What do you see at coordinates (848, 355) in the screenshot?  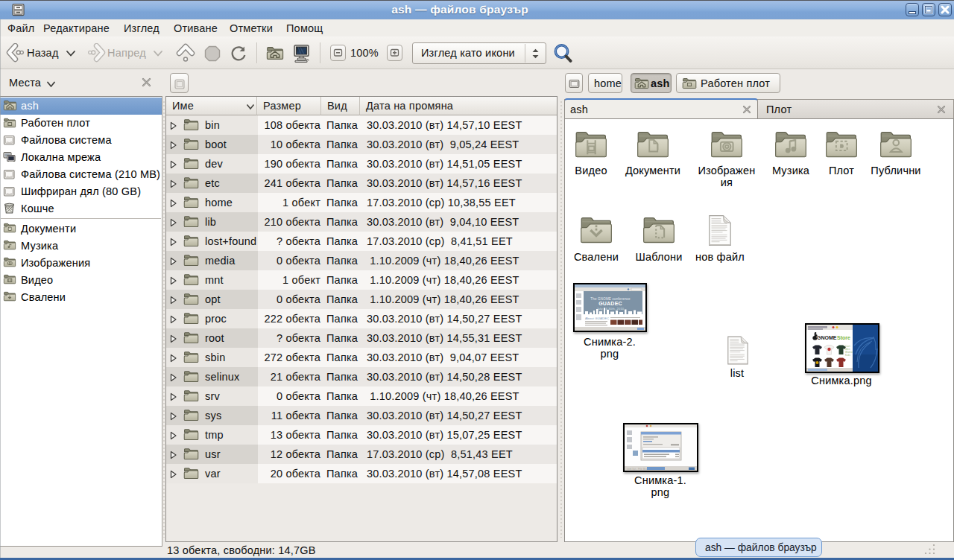 I see `svg-text: Kids` at bounding box center [848, 355].